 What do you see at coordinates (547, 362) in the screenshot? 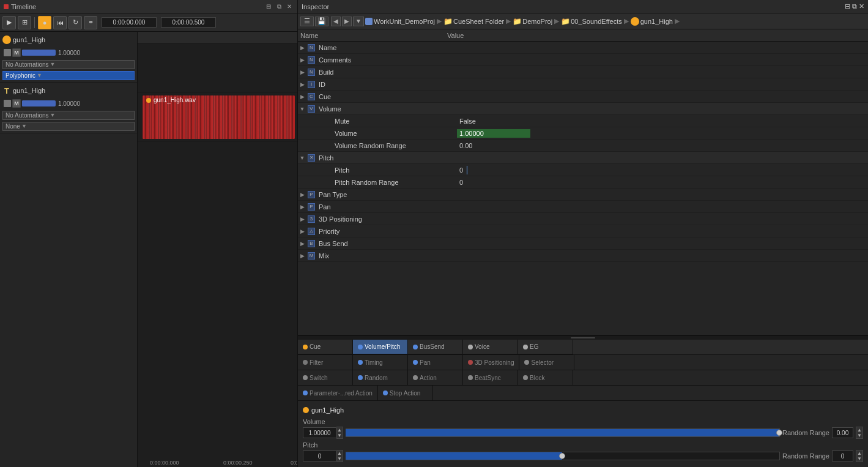
I see `tab-selector: Selector` at bounding box center [547, 362].